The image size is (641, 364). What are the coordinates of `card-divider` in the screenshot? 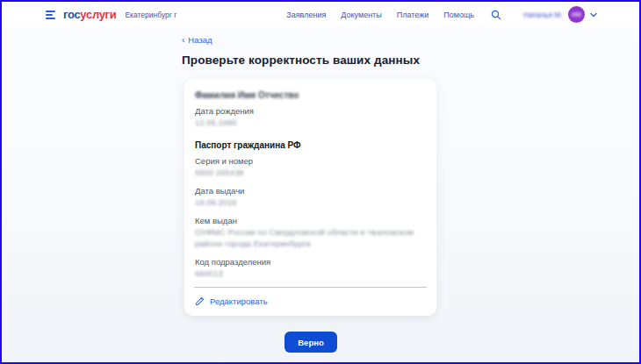 It's located at (311, 288).